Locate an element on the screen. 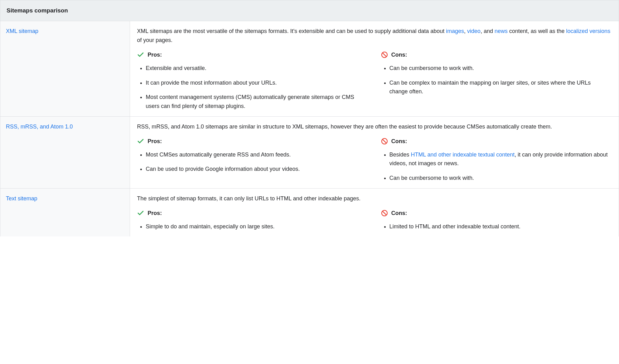 Image resolution: width=619 pixels, height=364 pixels. row-label-cell: RSS, mRSS, and Atom 1.0 is located at coordinates (65, 152).